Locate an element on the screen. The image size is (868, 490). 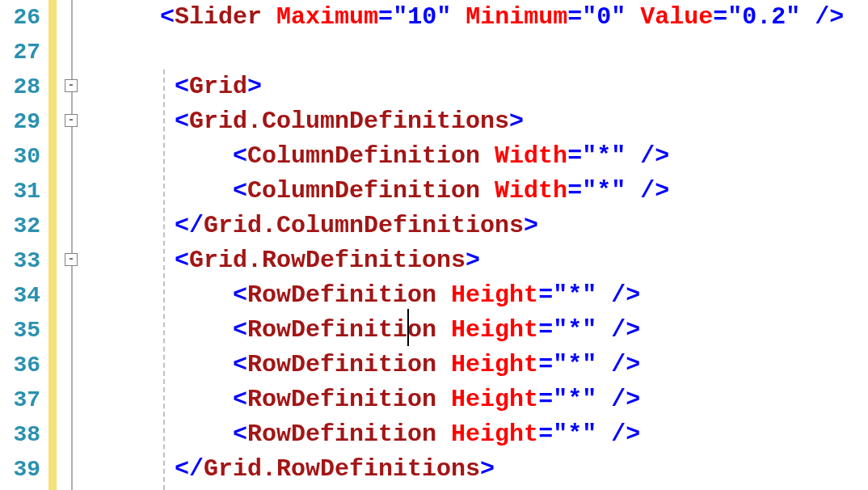
outlining-margin: - - - is located at coordinates (71, 245).